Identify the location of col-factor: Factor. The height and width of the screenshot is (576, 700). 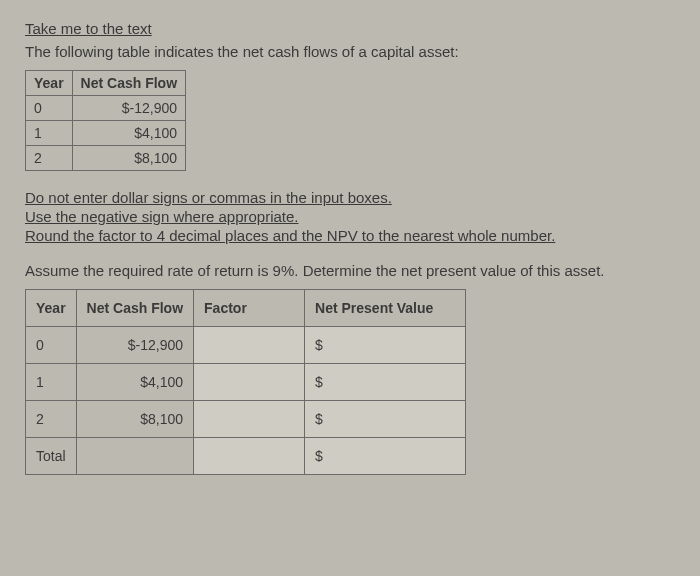
(250, 308).